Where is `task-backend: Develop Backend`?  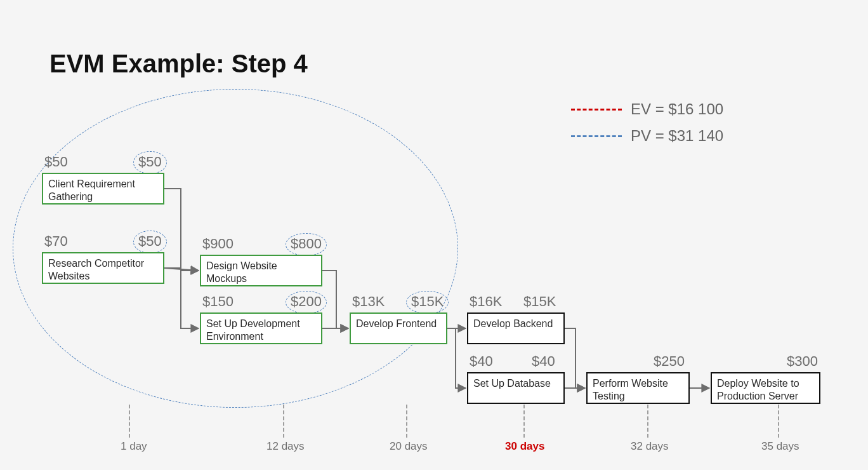
task-backend: Develop Backend is located at coordinates (516, 328).